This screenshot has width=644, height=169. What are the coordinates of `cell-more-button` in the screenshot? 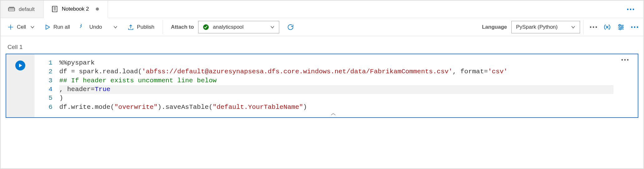 It's located at (625, 60).